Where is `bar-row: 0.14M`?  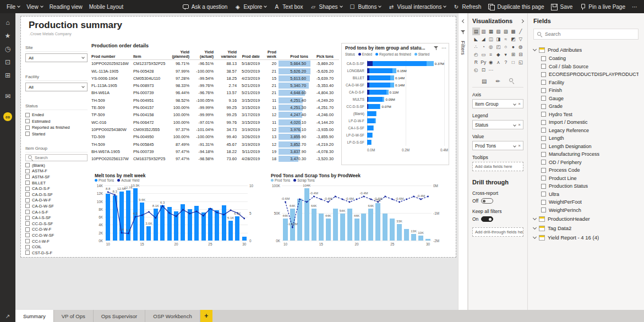
bar-row: 0.14M is located at coordinates (406, 85).